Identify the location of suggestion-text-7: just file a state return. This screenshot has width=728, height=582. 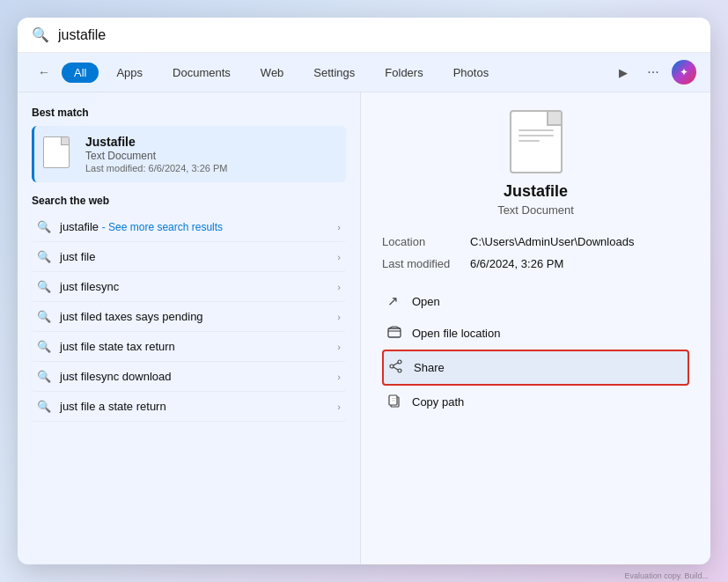
(199, 407).